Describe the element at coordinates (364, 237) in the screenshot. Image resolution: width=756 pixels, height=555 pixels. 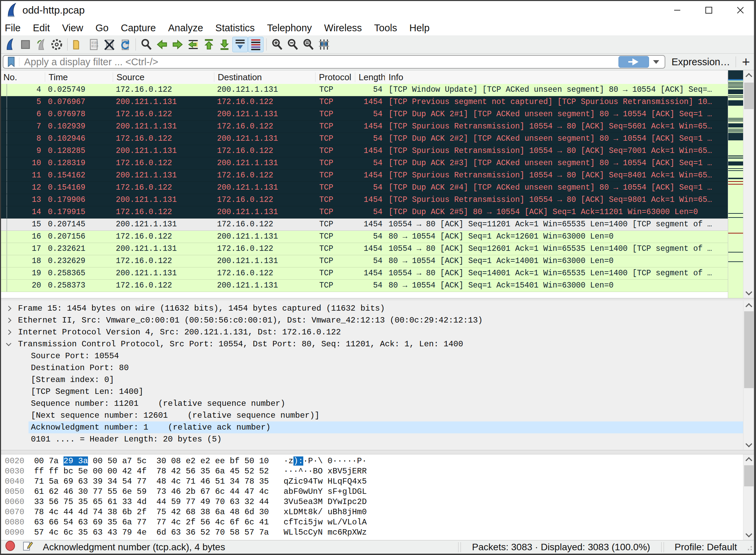
I see `packet-row-16: 160.207156172.16.0.122200.121.1.131TCP54…` at that location.